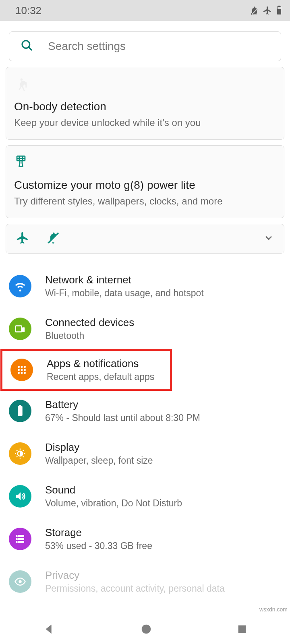 The image size is (290, 644). I want to click on search-icon, so click(27, 46).